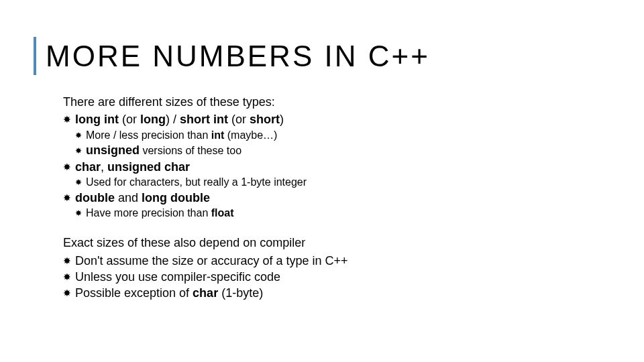  What do you see at coordinates (354, 182) in the screenshot?
I see `sub-list: Used for characters, but really a 1-byte…` at bounding box center [354, 182].